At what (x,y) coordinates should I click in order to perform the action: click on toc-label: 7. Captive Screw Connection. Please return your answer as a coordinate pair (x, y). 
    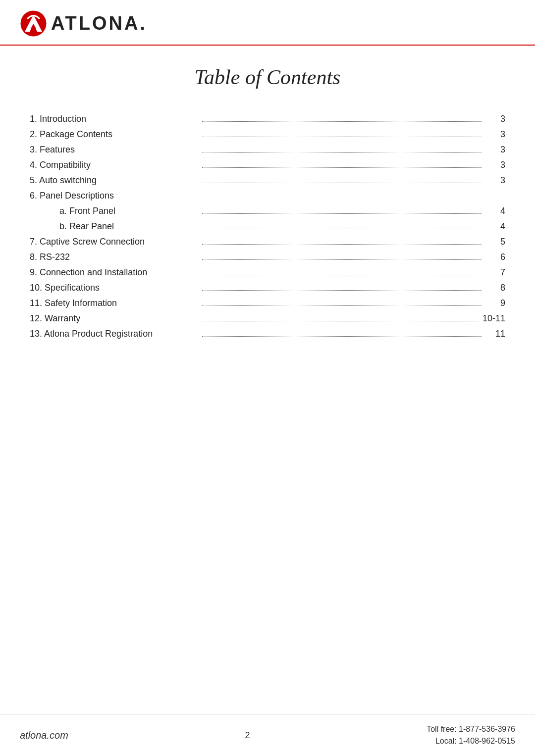
    Looking at the image, I should click on (114, 242).